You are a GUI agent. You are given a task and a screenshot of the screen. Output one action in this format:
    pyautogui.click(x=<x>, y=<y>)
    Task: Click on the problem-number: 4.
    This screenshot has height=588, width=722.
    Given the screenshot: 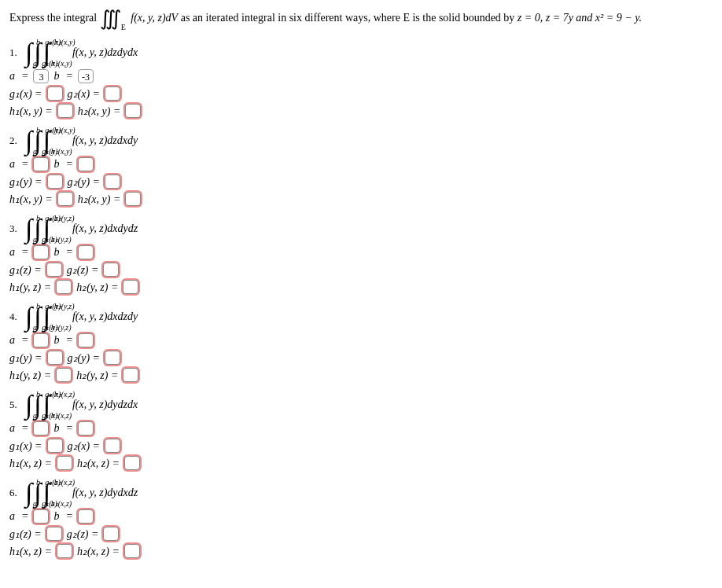 What is the action you would take?
    pyautogui.click(x=16, y=317)
    